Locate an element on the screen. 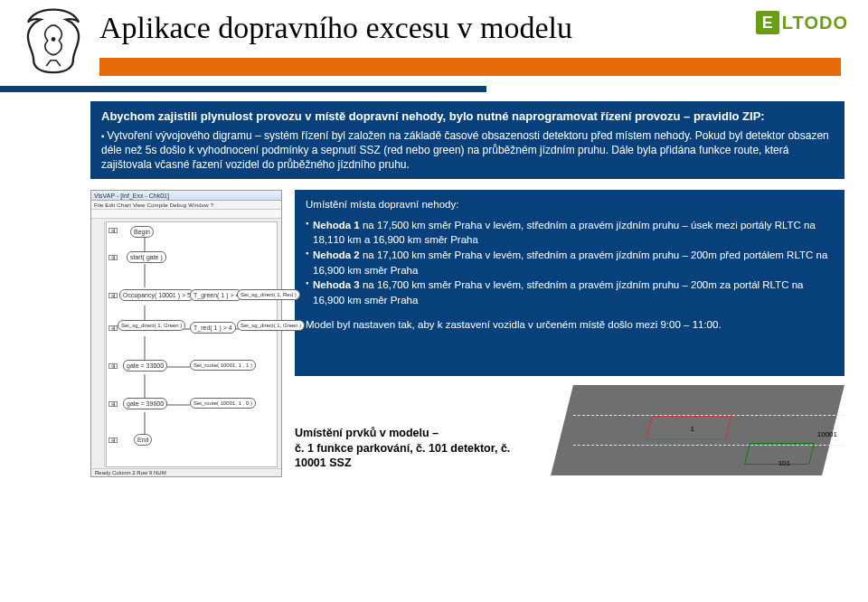  page-title: Aplikace dopravního excesu v modelu is located at coordinates (470, 28).